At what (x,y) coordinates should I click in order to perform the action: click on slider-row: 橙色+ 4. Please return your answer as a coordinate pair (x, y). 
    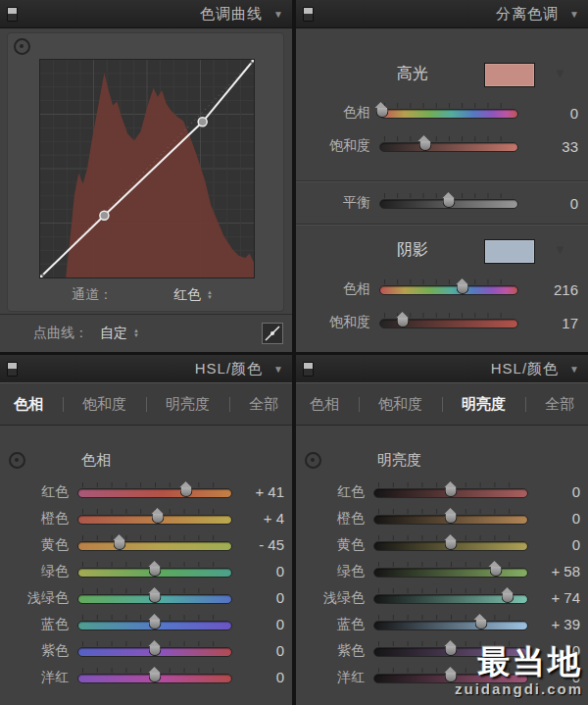
    Looking at the image, I should click on (146, 518).